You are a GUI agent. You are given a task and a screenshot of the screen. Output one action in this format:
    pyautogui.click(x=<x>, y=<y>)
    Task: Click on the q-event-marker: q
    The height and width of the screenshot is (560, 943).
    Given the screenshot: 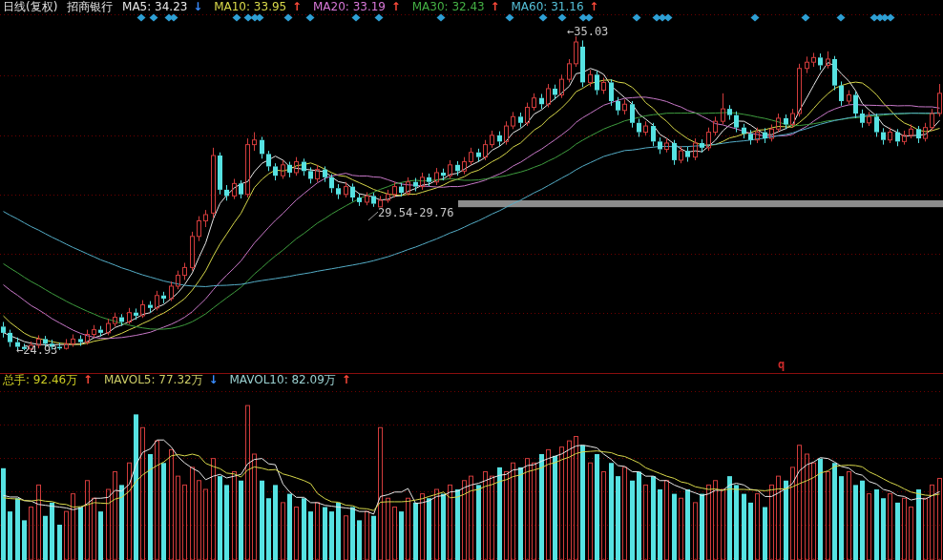 What is the action you would take?
    pyautogui.click(x=781, y=364)
    